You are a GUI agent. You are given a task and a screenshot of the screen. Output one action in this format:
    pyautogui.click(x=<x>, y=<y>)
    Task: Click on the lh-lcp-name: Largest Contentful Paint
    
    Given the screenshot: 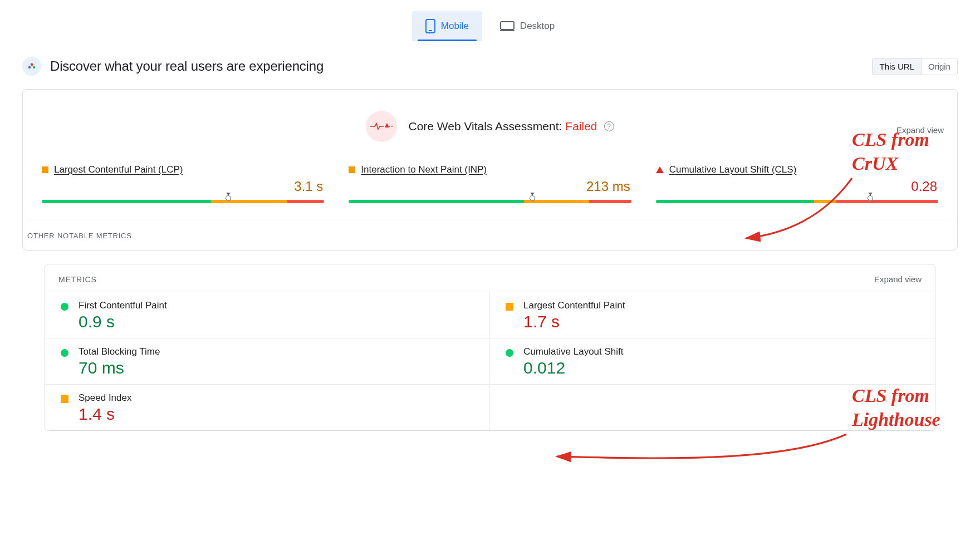 What is the action you would take?
    pyautogui.click(x=574, y=306)
    